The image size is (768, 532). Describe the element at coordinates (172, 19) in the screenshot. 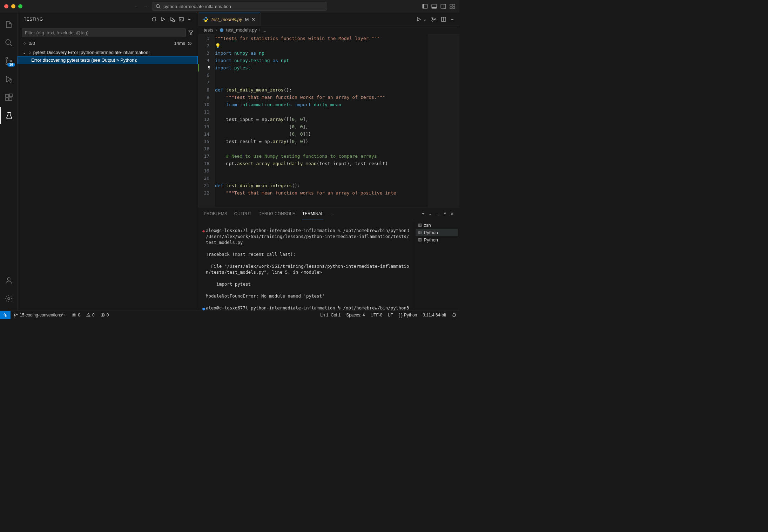

I see `debug-tests-icon` at that location.